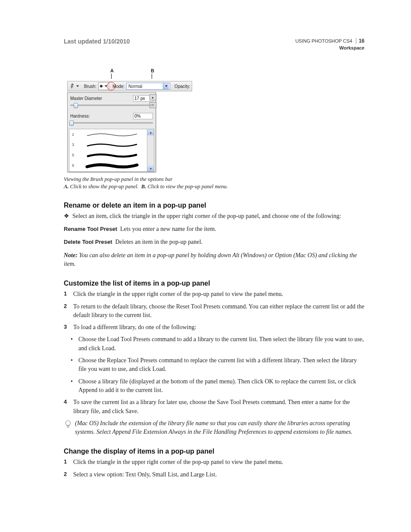 The width and height of the screenshot is (411, 532). I want to click on caption-text-b: Click to view the pop-up panel menu., so click(187, 187).